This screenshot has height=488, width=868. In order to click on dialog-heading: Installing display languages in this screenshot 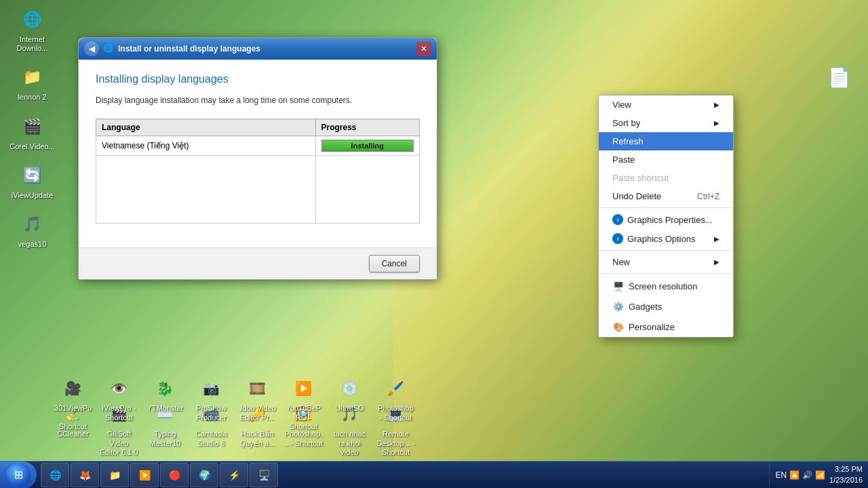, I will do `click(258, 79)`.